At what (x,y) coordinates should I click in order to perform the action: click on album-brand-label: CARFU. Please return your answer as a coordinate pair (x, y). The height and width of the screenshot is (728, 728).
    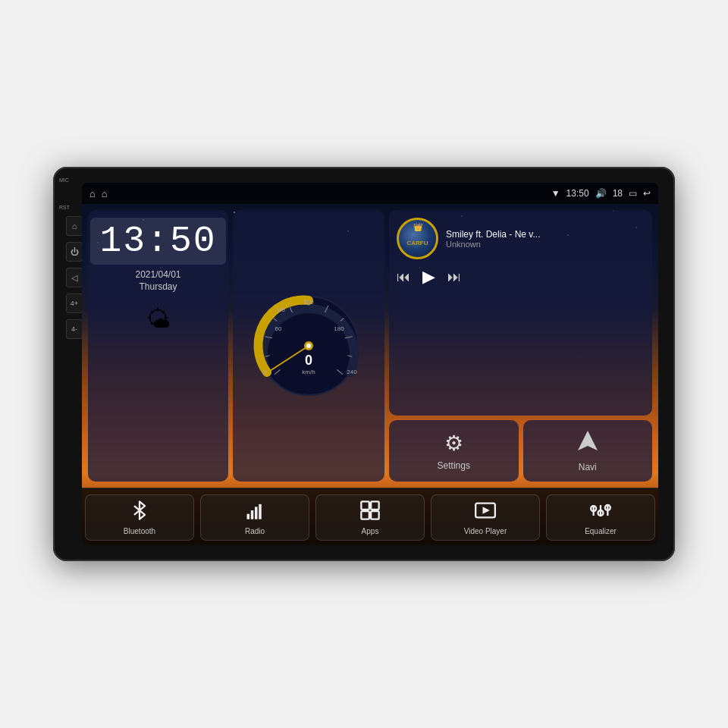
    Looking at the image, I should click on (418, 243).